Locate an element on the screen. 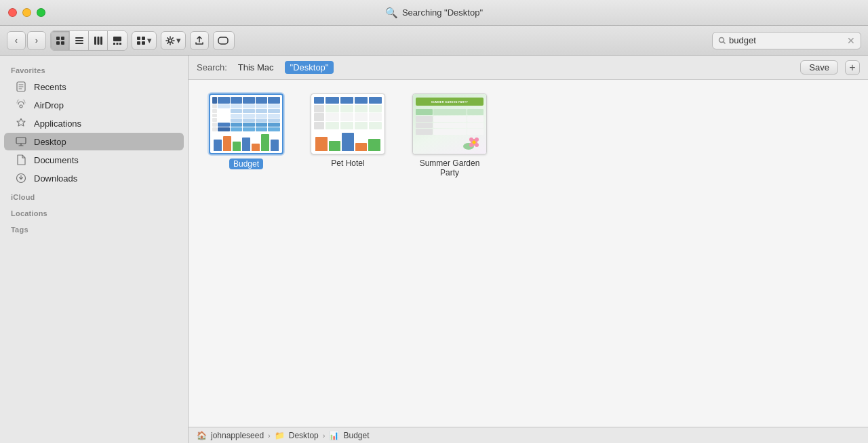 The image size is (868, 443). search-input: budget is located at coordinates (787, 41).